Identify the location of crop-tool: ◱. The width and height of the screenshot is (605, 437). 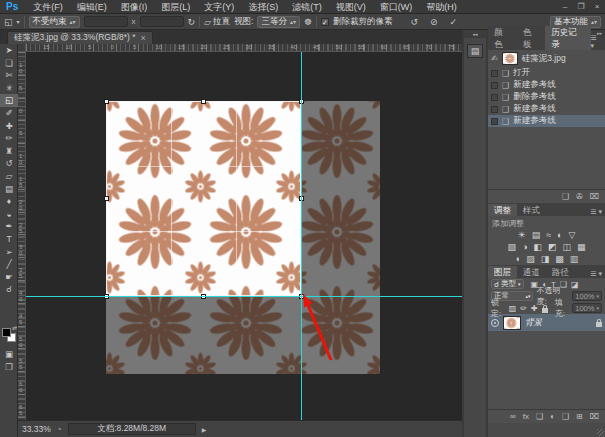
(9, 100).